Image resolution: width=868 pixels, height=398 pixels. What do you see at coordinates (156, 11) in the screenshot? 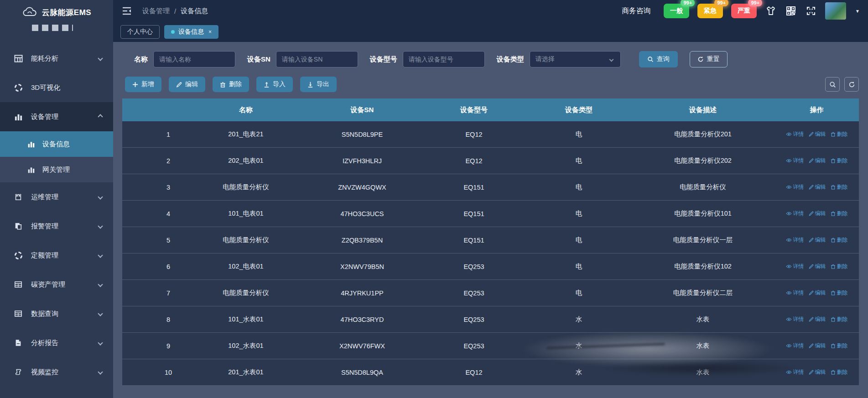
I see `breadcrumb-parent: 设备管理` at bounding box center [156, 11].